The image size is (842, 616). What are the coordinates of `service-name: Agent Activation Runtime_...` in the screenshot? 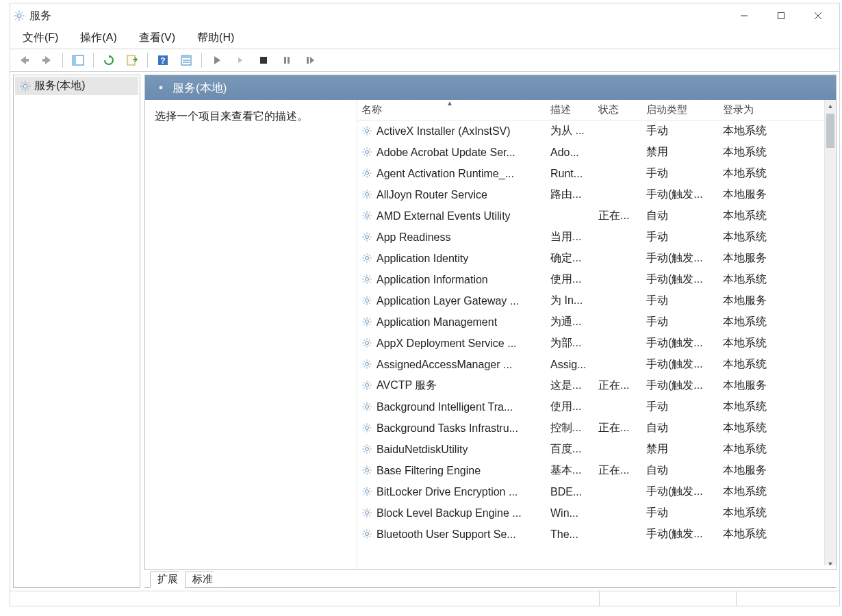 It's located at (445, 174).